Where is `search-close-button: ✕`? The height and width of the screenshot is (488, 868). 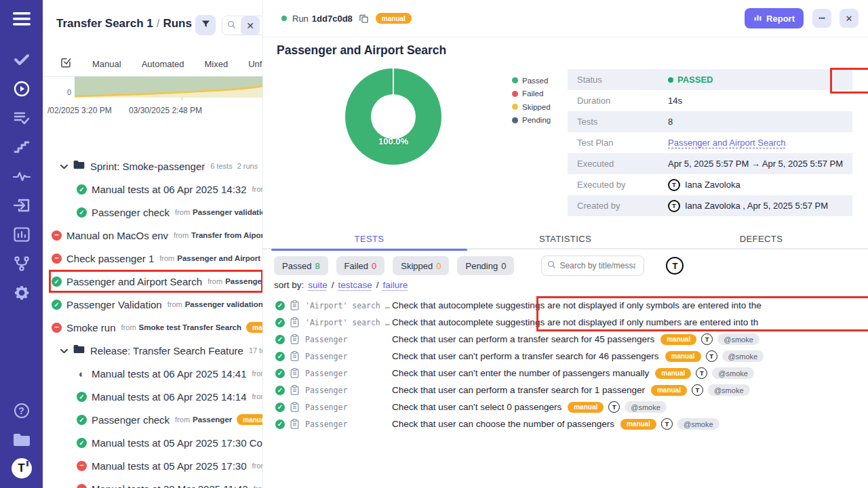 search-close-button: ✕ is located at coordinates (250, 26).